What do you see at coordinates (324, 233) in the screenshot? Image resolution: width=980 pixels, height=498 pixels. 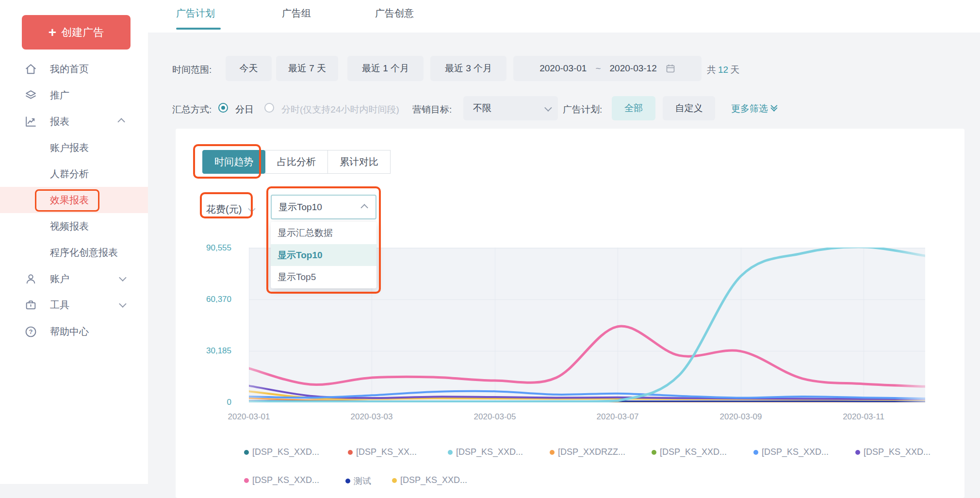 I see `dropdown-option-0: 显示汇总数据` at bounding box center [324, 233].